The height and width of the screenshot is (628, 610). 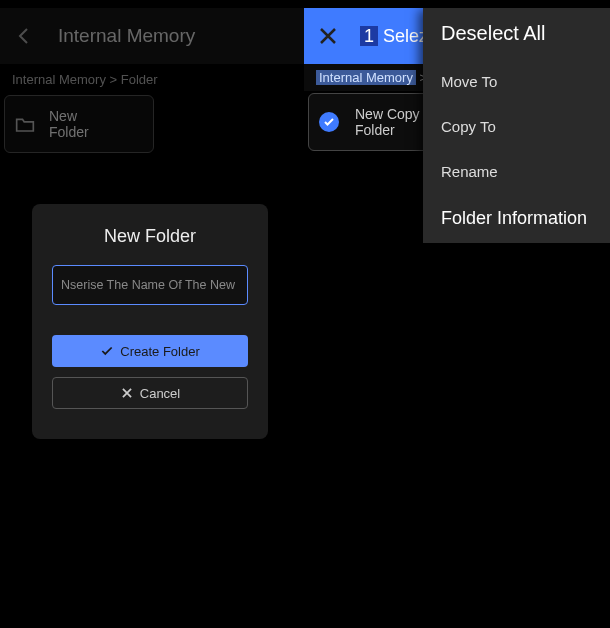 What do you see at coordinates (328, 36) in the screenshot?
I see `close-icon` at bounding box center [328, 36].